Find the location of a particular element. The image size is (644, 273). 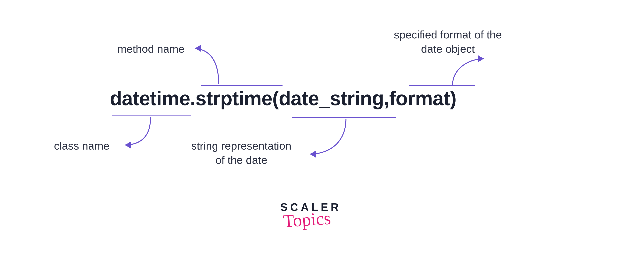

rule-method is located at coordinates (242, 86).